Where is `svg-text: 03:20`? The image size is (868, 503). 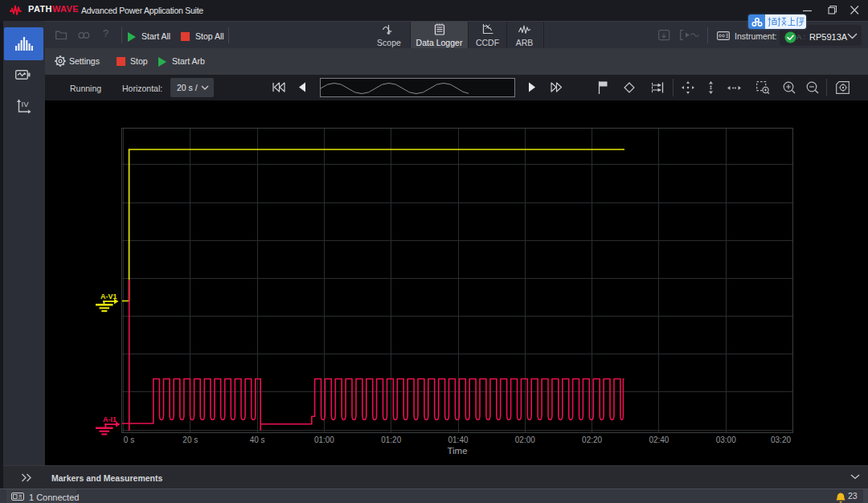 svg-text: 03:20 is located at coordinates (781, 440).